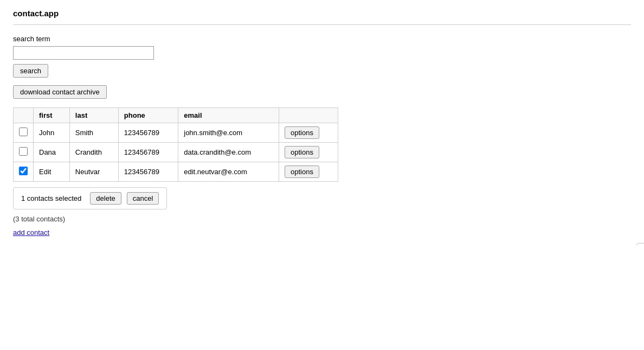 The height and width of the screenshot is (350, 644). What do you see at coordinates (90, 199) in the screenshot?
I see `selection-bar: 1 contacts selected delete cancel` at bounding box center [90, 199].